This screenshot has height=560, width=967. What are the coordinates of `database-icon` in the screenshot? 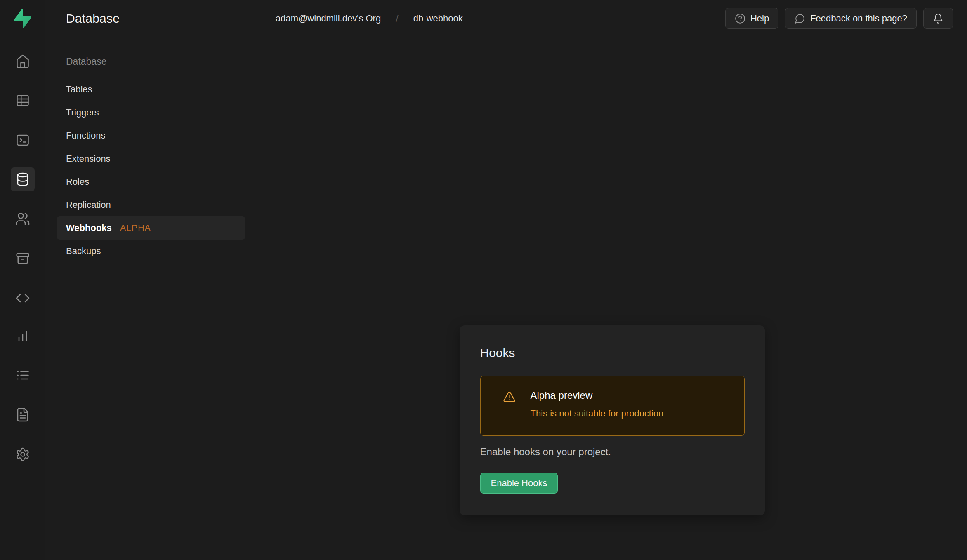 It's located at (23, 179).